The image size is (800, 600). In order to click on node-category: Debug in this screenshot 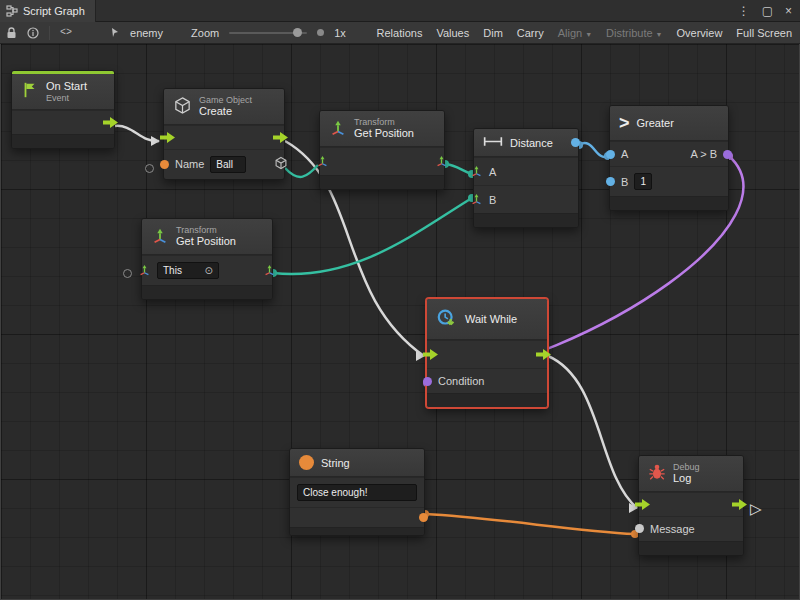, I will do `click(686, 467)`.